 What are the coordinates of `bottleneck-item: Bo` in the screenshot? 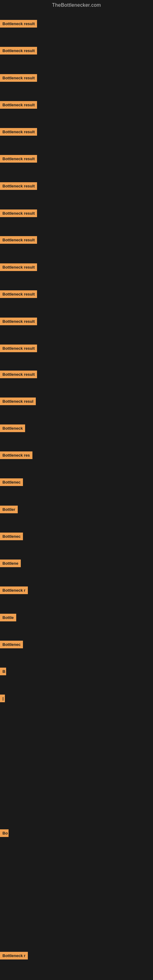 It's located at (5, 834).